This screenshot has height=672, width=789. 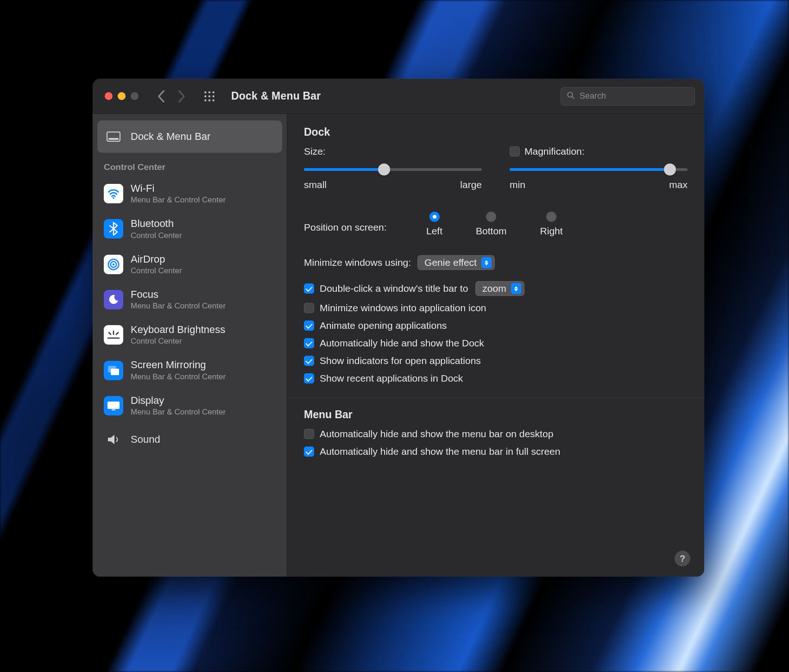 I want to click on keyboard-brightness-icon, so click(x=114, y=335).